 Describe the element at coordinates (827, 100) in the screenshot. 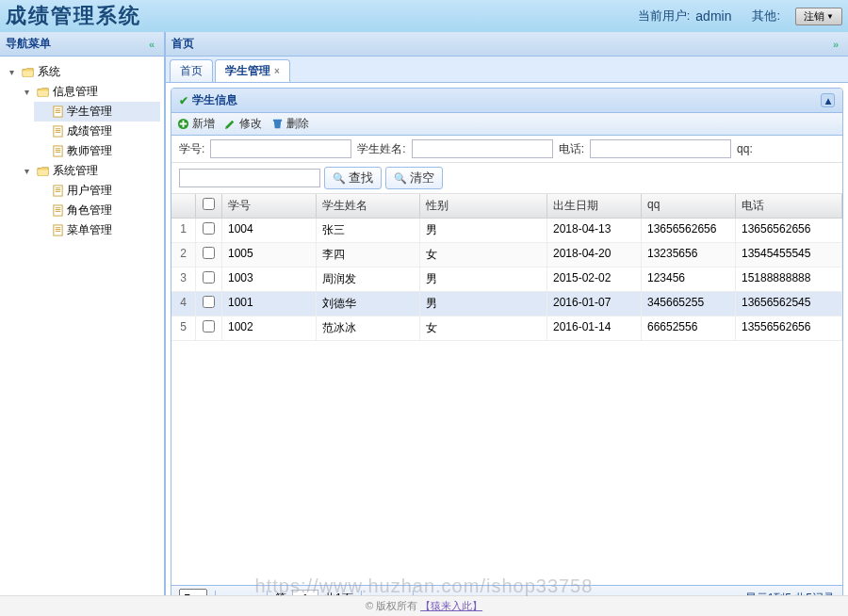

I see `collapse-up-icon: ▴` at that location.